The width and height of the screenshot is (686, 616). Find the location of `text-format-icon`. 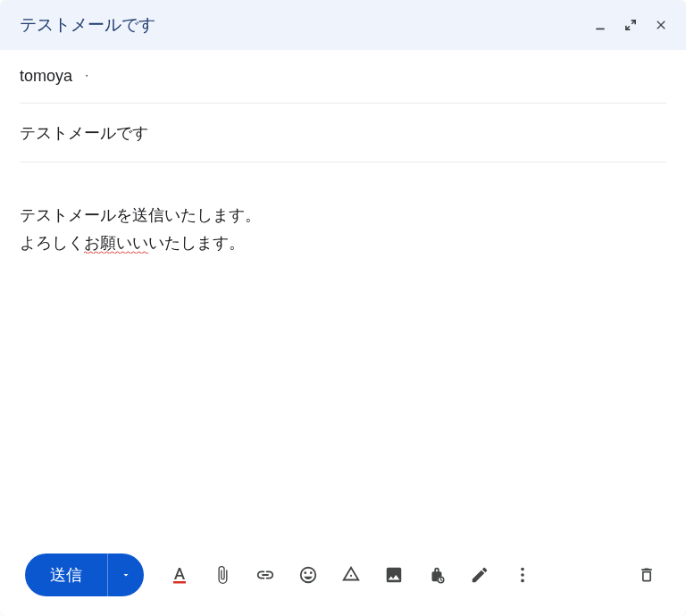

text-format-icon is located at coordinates (180, 575).